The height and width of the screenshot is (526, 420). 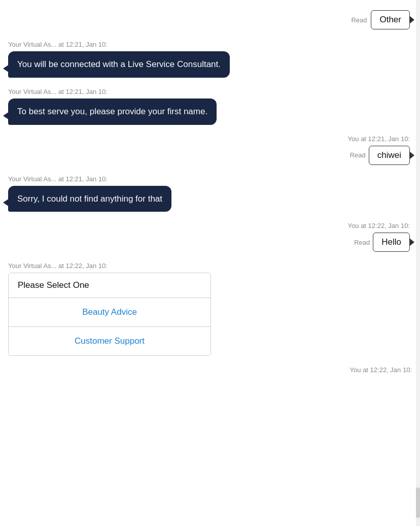 What do you see at coordinates (90, 199) in the screenshot?
I see `bot-bubble-3: Sorry, I could not find anything for tha…` at bounding box center [90, 199].